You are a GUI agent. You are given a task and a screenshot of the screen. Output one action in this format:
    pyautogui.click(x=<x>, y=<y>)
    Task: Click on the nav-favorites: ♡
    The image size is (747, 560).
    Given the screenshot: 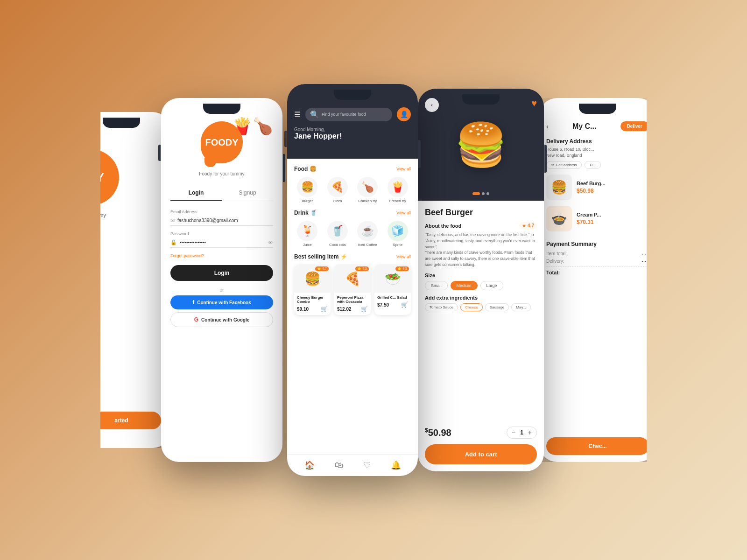 What is the action you would take?
    pyautogui.click(x=367, y=465)
    